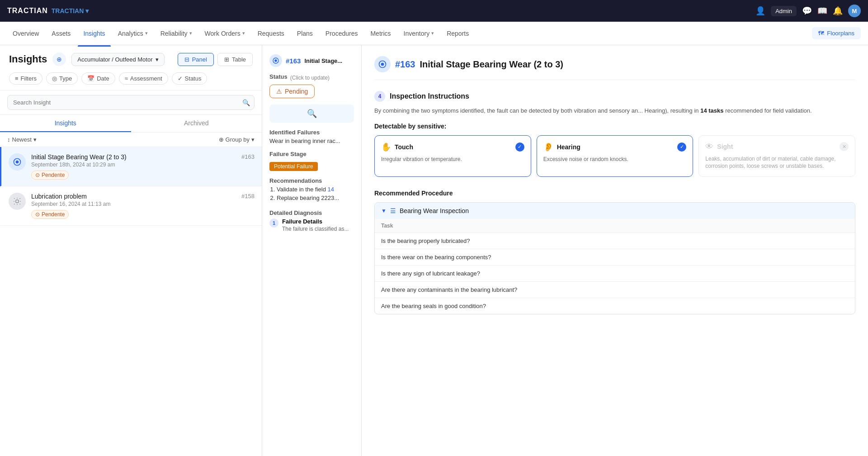 The width and height of the screenshot is (868, 456). Describe the element at coordinates (28, 59) in the screenshot. I see `page-title: Insights` at that location.